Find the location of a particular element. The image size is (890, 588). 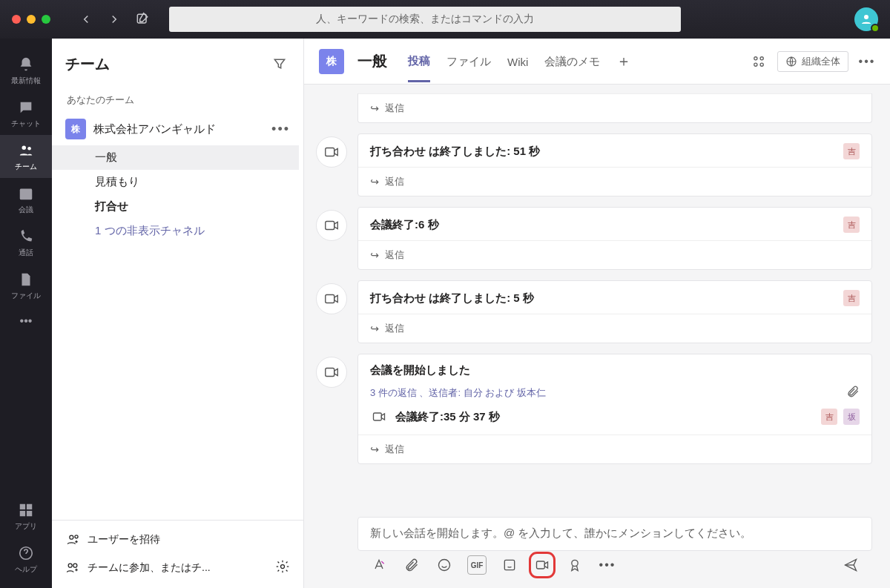

participant-avatar: 吉 is located at coordinates (829, 417).